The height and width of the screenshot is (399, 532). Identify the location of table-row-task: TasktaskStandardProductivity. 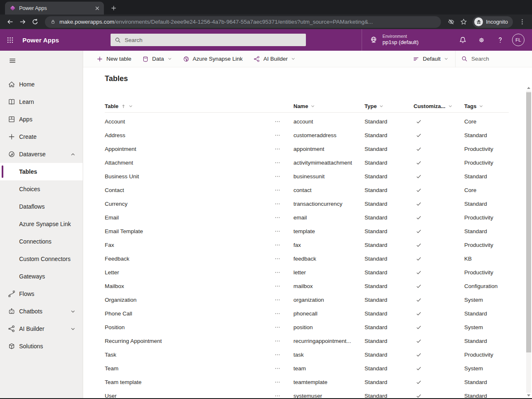
(307, 355).